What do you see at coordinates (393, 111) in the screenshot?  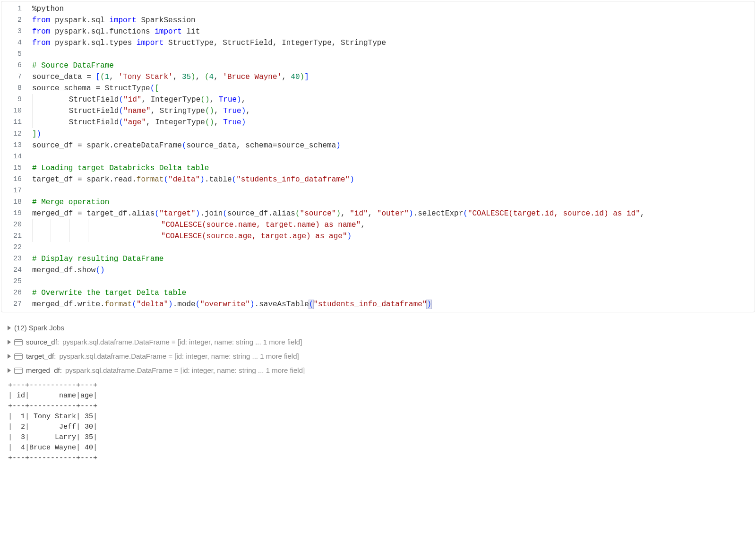 I see `code-content: StructField("name", StringType(), True),` at bounding box center [393, 111].